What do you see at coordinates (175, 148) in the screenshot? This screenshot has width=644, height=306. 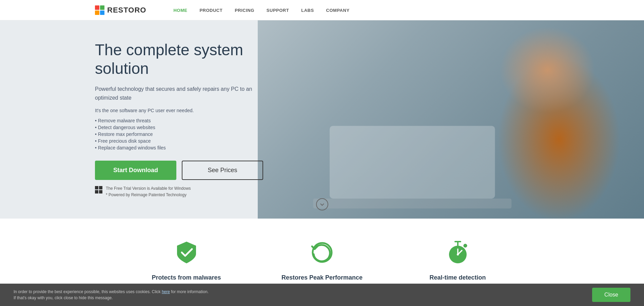 I see `feature-item-5: Replace damaged windows files` at bounding box center [175, 148].